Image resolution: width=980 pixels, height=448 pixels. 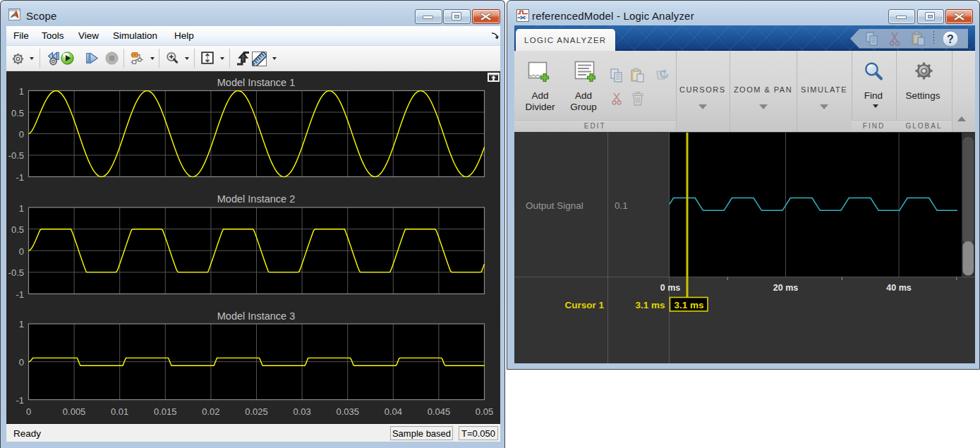 I want to click on svg-text: 40 ms, so click(x=899, y=288).